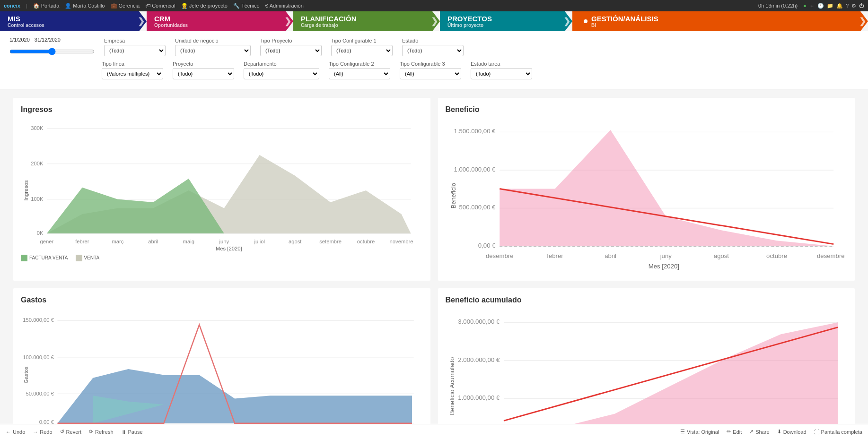 This screenshot has height=439, width=868. I want to click on legend-factura-venta: FACTURA VENTA, so click(44, 258).